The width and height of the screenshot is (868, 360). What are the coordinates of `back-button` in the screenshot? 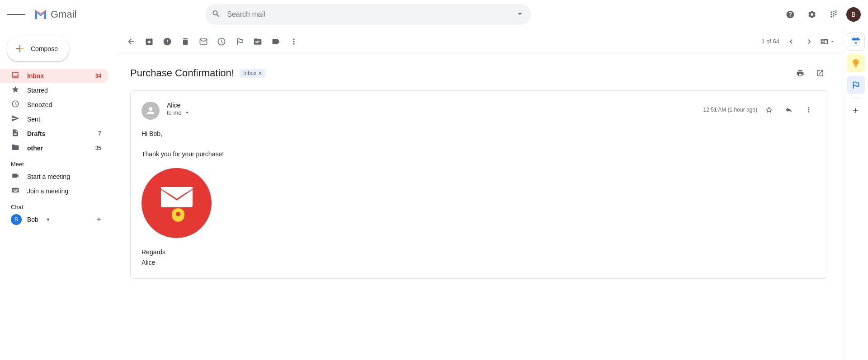 It's located at (131, 42).